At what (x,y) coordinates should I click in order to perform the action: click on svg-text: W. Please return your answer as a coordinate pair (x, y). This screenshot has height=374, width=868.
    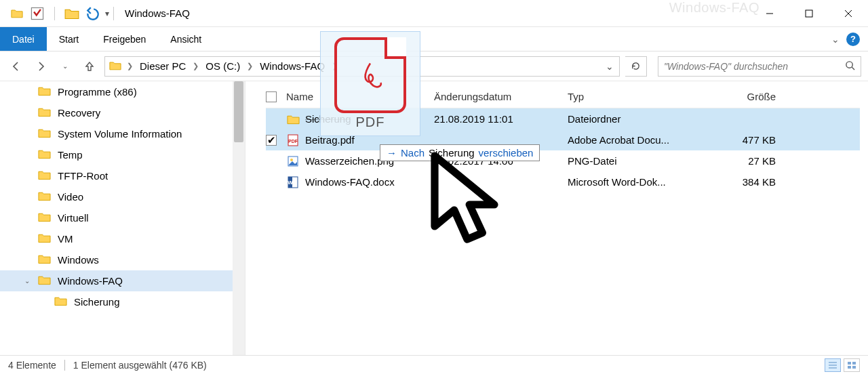
    Looking at the image, I should click on (290, 183).